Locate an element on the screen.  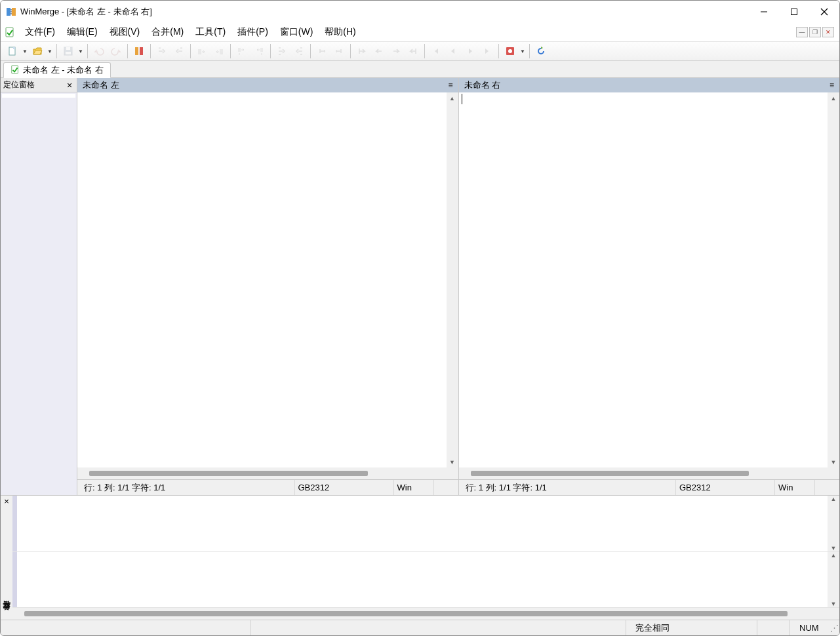
menu-plugins: 插件(P) is located at coordinates (253, 32).